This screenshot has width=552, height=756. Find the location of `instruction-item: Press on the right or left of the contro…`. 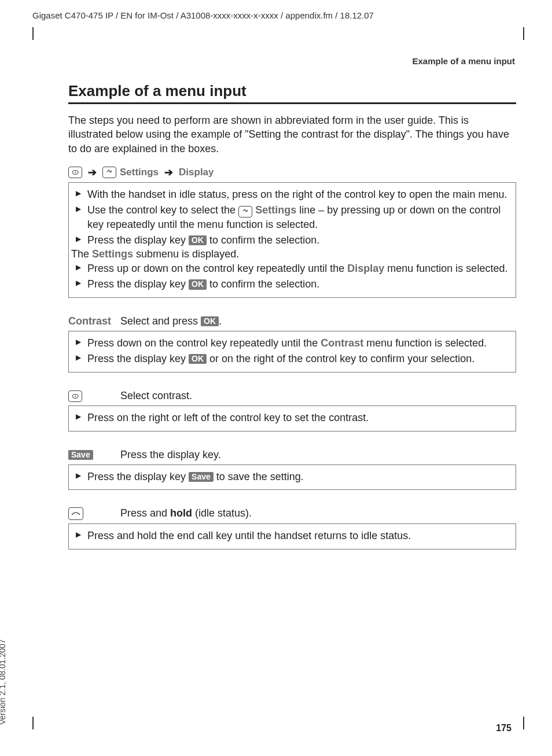

instruction-item: Press on the right or left of the contro… is located at coordinates (292, 418).